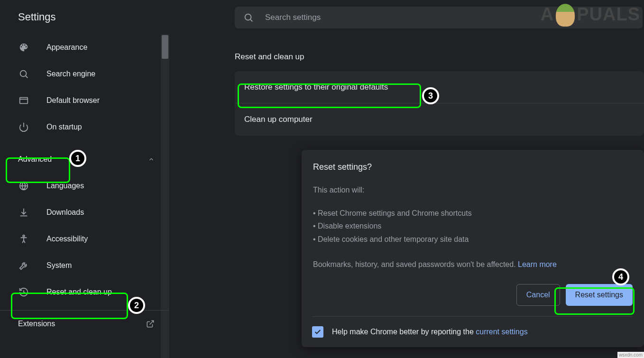  What do you see at coordinates (67, 47) in the screenshot?
I see `sidebar-item-label: Appearance` at bounding box center [67, 47].